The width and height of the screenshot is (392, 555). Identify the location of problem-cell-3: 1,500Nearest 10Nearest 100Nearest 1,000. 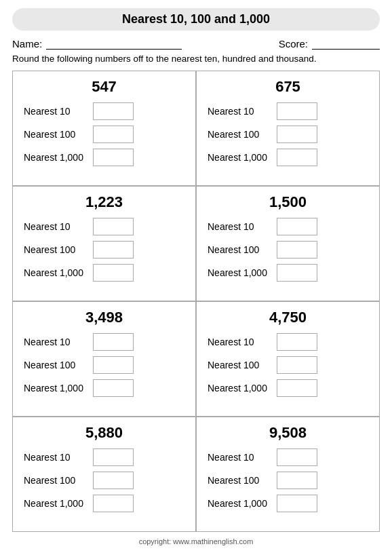
(288, 244).